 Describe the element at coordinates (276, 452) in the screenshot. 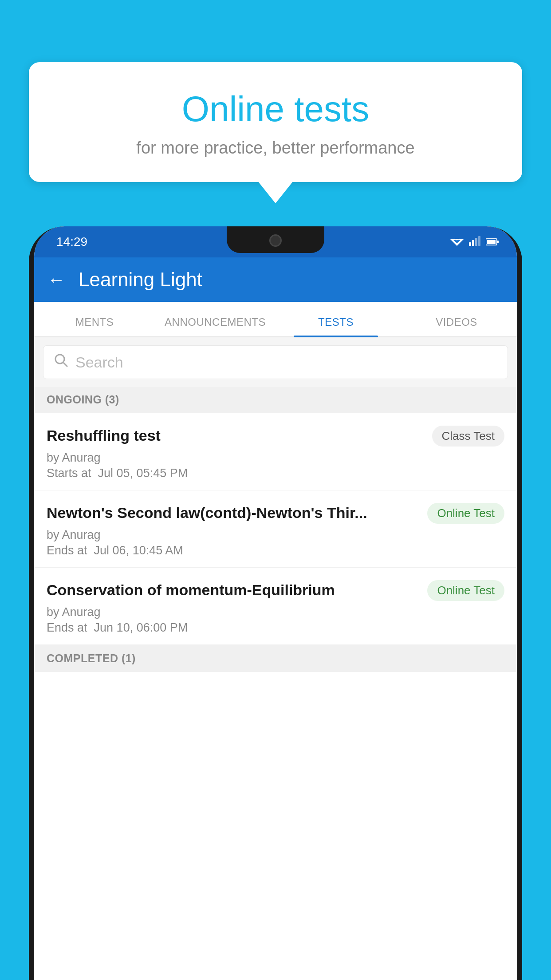

I see `test-item-reshuffling: Reshuffling test Class Test by Anurag St…` at that location.